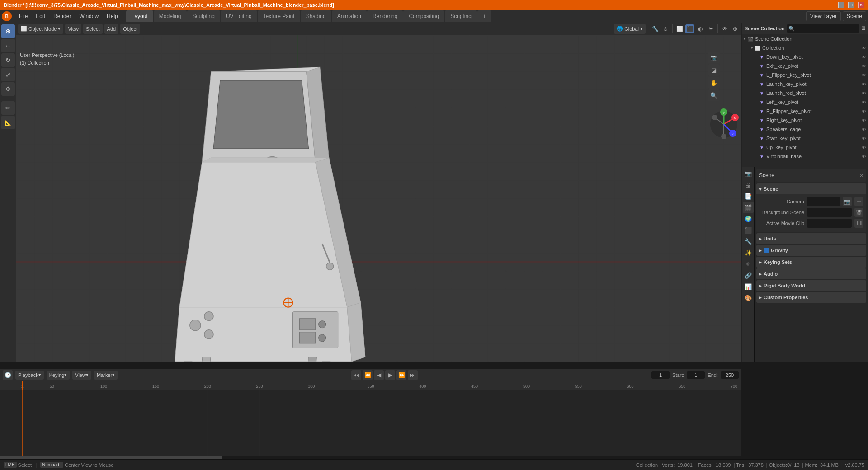  I want to click on bg-scene-value, so click(829, 212).